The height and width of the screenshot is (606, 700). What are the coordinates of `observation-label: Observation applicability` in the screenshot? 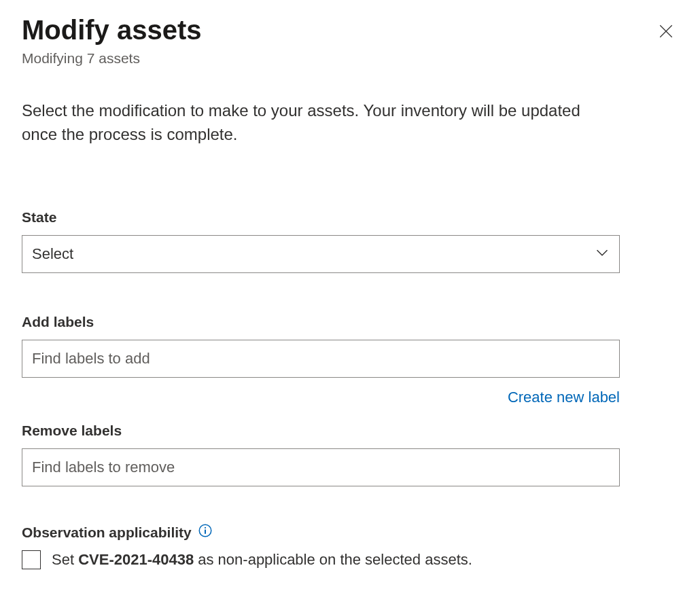 It's located at (350, 533).